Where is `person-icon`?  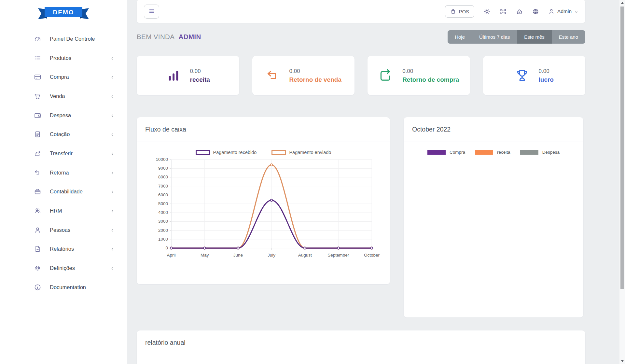
person-icon is located at coordinates (38, 230).